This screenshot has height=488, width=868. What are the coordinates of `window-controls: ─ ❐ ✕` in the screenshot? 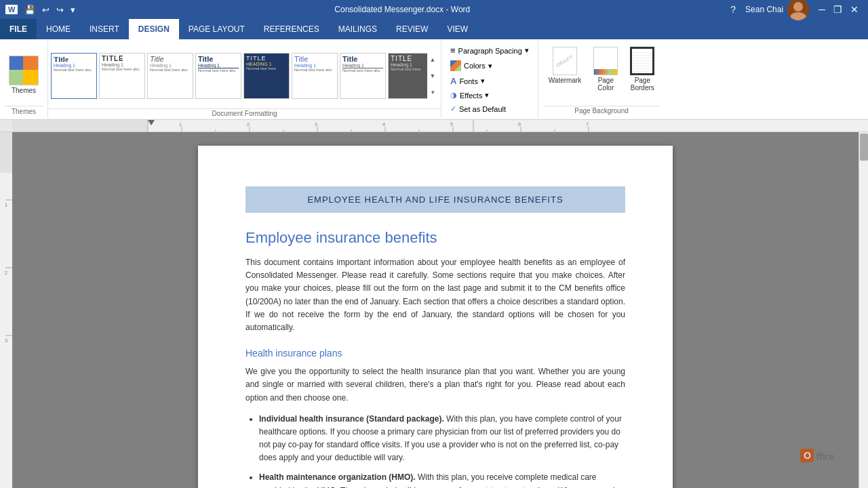 It's located at (838, 9).